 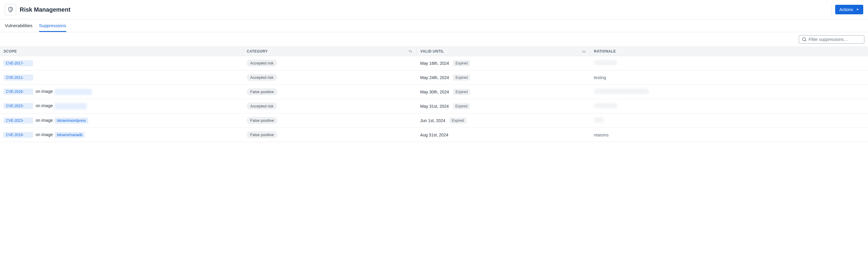 I want to click on filter-bar, so click(x=434, y=39).